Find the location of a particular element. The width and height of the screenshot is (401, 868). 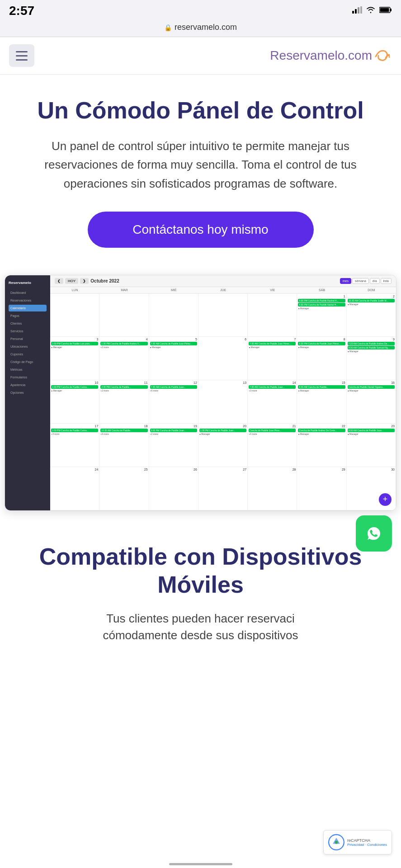

cal-date: 11 is located at coordinates (124, 382).